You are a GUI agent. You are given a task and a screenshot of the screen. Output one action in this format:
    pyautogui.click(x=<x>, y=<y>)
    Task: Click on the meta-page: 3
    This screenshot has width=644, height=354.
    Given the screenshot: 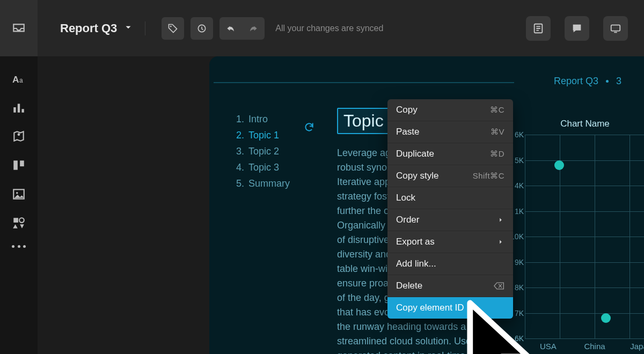 What is the action you would take?
    pyautogui.click(x=619, y=82)
    